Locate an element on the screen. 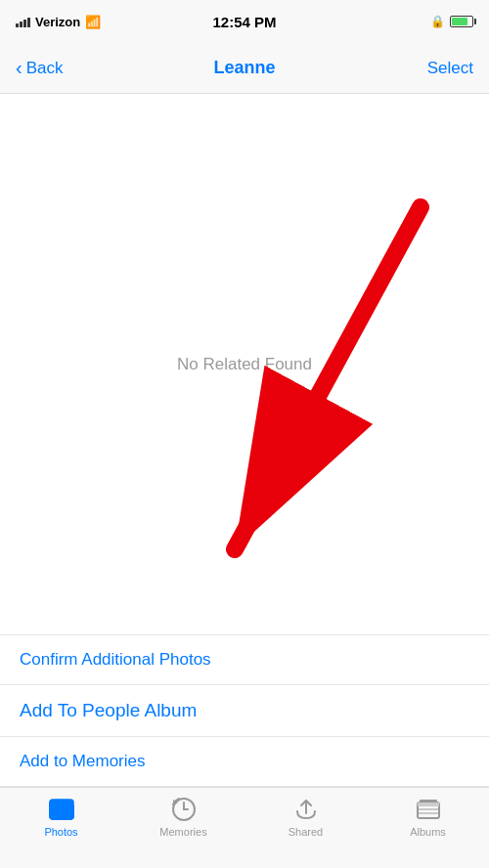 The height and width of the screenshot is (868, 489). carrier-label: Verizon is located at coordinates (58, 22).